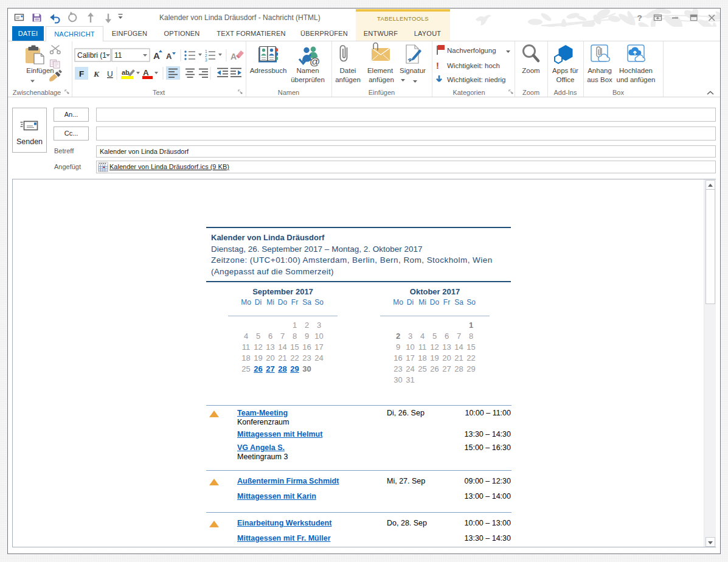  What do you see at coordinates (96, 74) in the screenshot?
I see `svg-text: K` at bounding box center [96, 74].